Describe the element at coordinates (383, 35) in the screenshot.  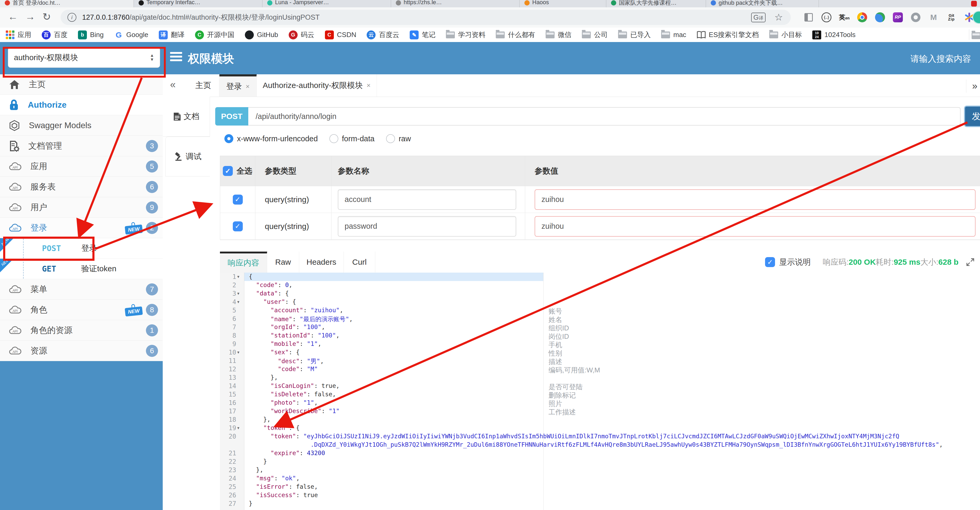
I see `bookmark-item: 云百度云` at that location.